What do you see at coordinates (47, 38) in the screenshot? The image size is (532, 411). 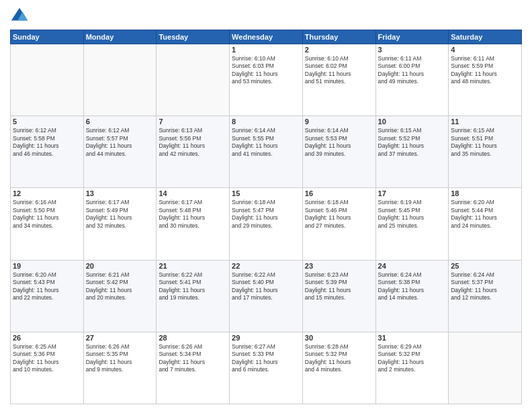 I see `weekday-header-sunday: Sunday` at bounding box center [47, 38].